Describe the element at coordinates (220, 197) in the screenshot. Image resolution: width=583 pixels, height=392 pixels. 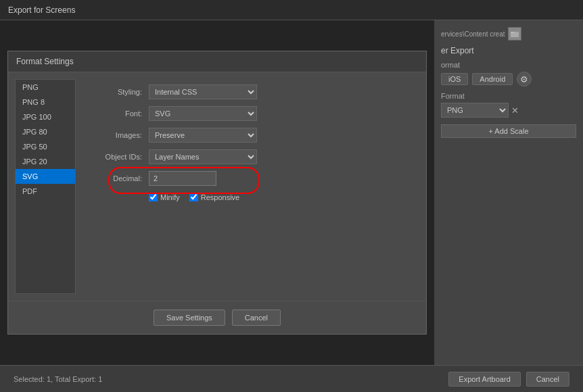
I see `responsive-label: Responsive` at that location.